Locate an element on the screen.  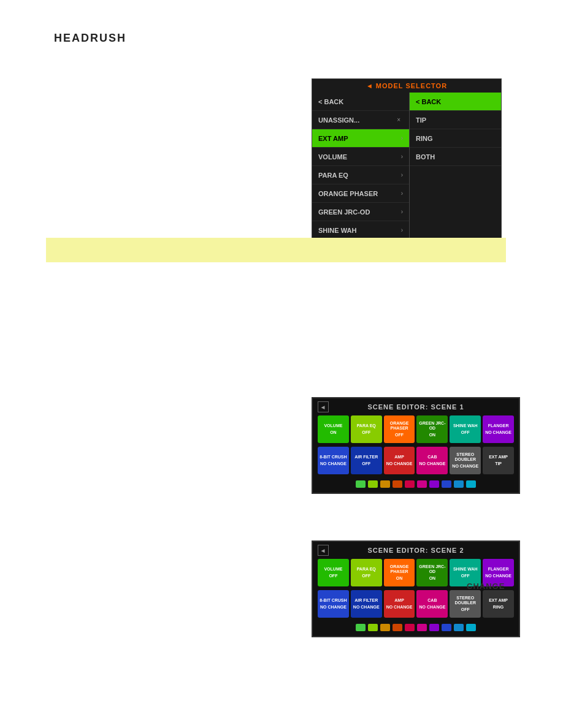
scene-editor-1-colors is located at coordinates (416, 483).